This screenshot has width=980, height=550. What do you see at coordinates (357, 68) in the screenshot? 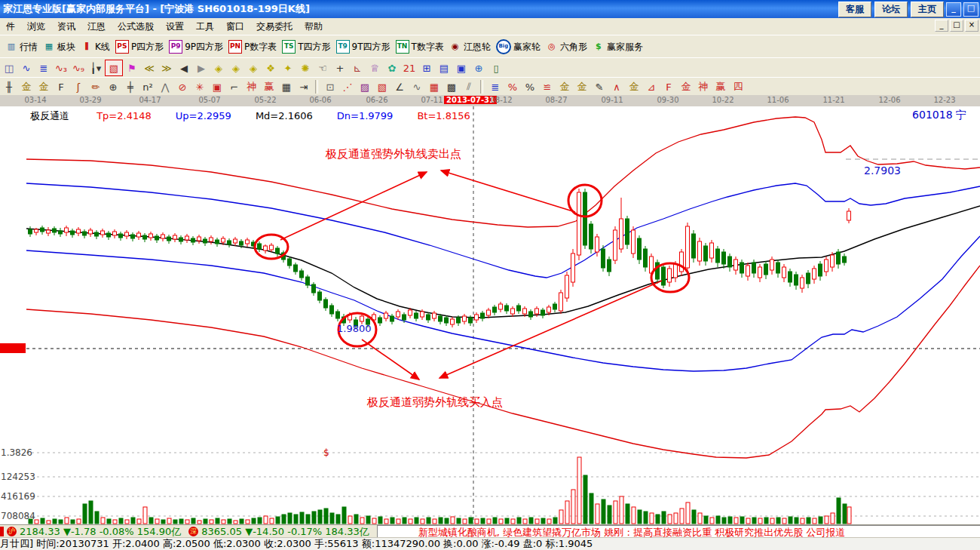
I see `angle-icon: ⊾` at bounding box center [357, 68].